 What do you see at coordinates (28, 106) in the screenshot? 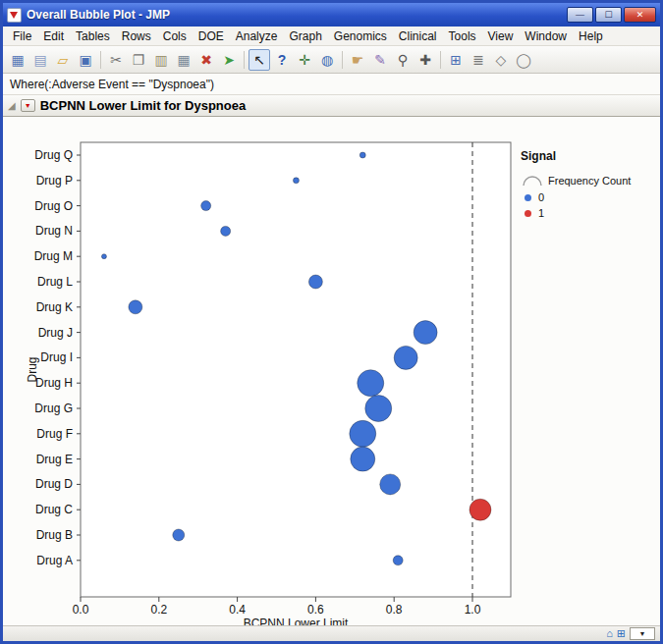
I see `red-triangle-menu-icon: ▼` at bounding box center [28, 106].